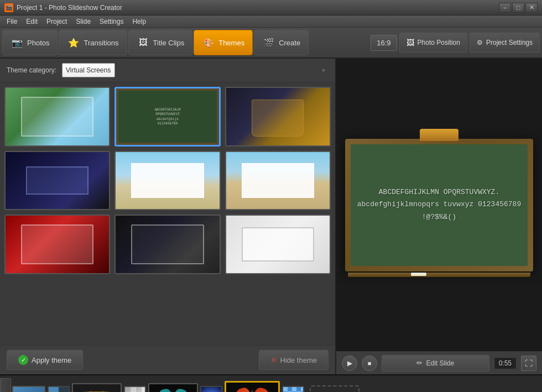 This screenshot has width=542, height=392. I want to click on theme-item-2: ABCDEFGHIJKLMOPQRSTUVWXYZabcdefghijk0123…, so click(167, 117).